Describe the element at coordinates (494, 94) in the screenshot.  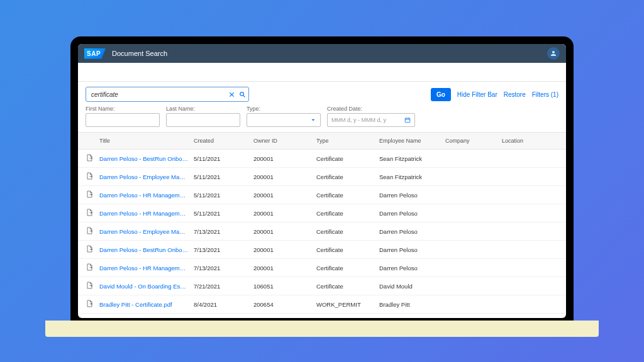
I see `filter-actions: Go Hide Filter Bar Restore Filters (1)` at that location.